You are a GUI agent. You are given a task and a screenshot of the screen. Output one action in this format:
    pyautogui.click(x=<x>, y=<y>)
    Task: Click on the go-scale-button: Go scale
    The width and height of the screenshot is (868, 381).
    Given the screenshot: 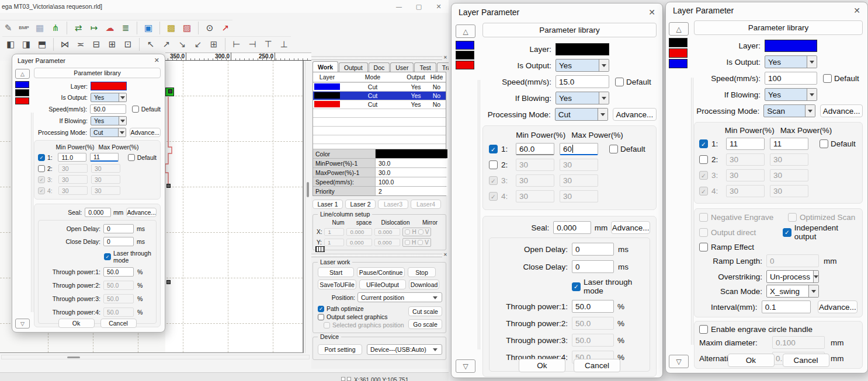 What is the action you would take?
    pyautogui.click(x=425, y=324)
    